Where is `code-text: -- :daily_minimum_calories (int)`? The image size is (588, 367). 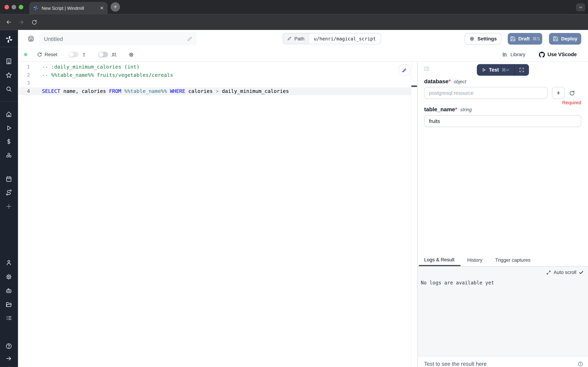
code-text: -- :daily_minimum_calories (int) is located at coordinates (91, 67).